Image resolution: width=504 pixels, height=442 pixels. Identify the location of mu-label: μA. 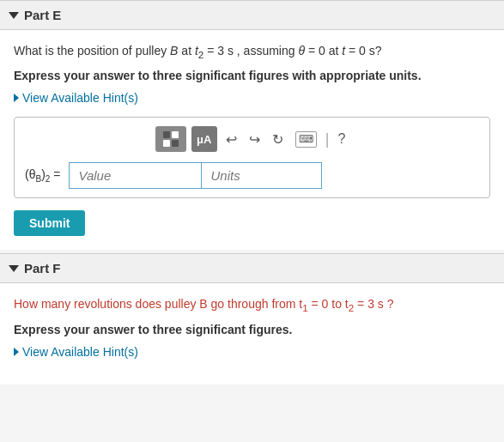
(204, 139).